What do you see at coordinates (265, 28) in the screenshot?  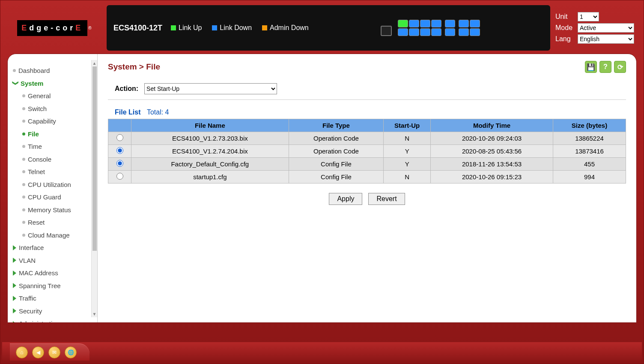 I see `square-orange-icon` at bounding box center [265, 28].